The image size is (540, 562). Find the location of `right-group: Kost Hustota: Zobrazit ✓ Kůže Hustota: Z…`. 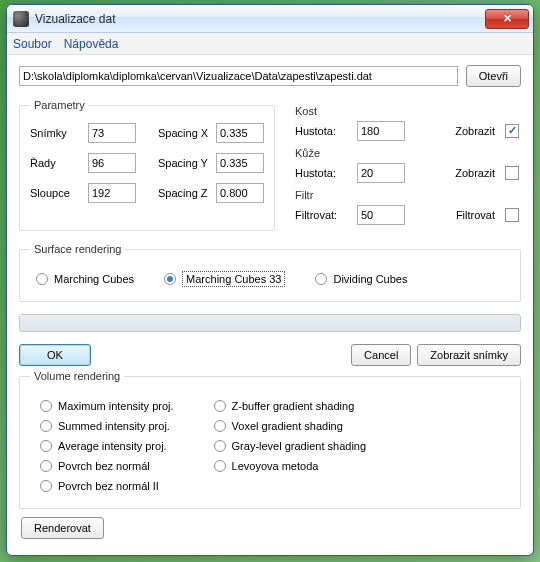

right-group: Kost Hustota: Zobrazit ✓ Kůže Hustota: Z… is located at coordinates (407, 165).